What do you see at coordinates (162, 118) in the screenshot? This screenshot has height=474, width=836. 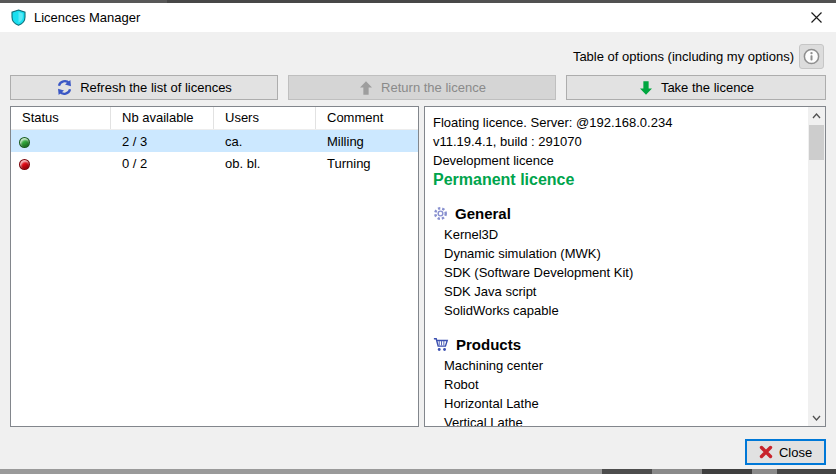 I see `column-header-nb: Nb available` at bounding box center [162, 118].